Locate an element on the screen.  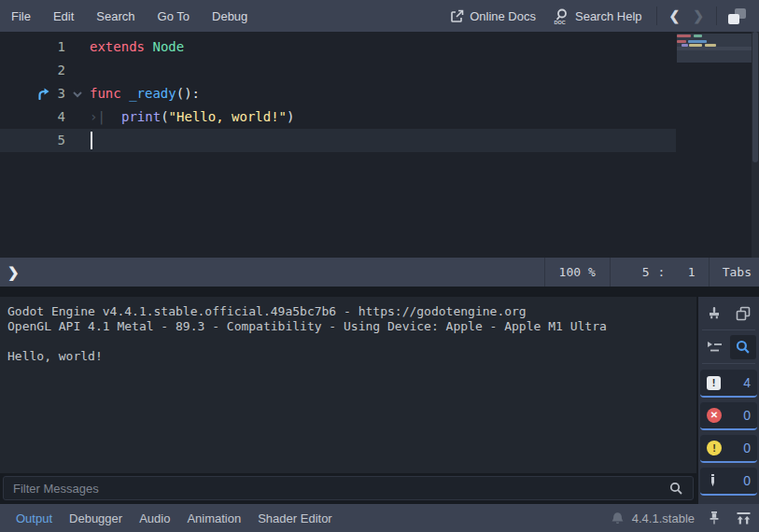
tab-output: Output is located at coordinates (34, 519).